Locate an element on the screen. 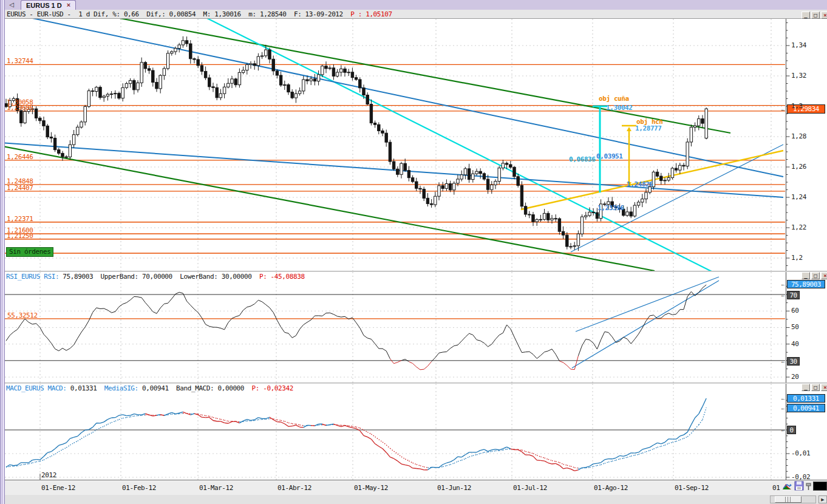 The width and height of the screenshot is (827, 504). rsi-maximize-button: □ is located at coordinates (815, 276).